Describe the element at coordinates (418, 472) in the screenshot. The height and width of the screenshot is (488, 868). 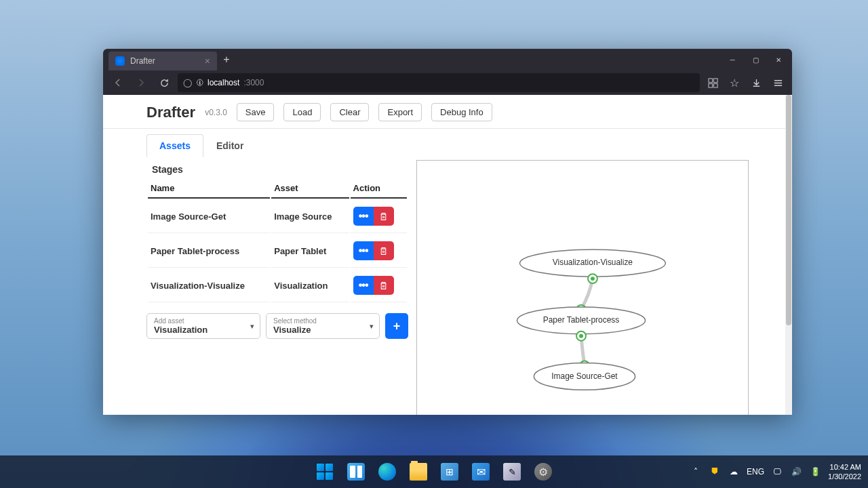
I see `file-explorer-button` at that location.